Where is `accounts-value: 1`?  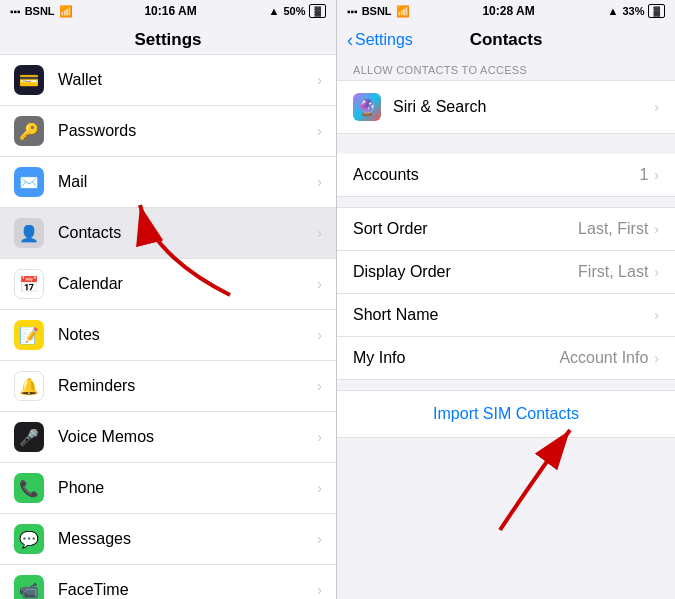 accounts-value: 1 is located at coordinates (644, 175).